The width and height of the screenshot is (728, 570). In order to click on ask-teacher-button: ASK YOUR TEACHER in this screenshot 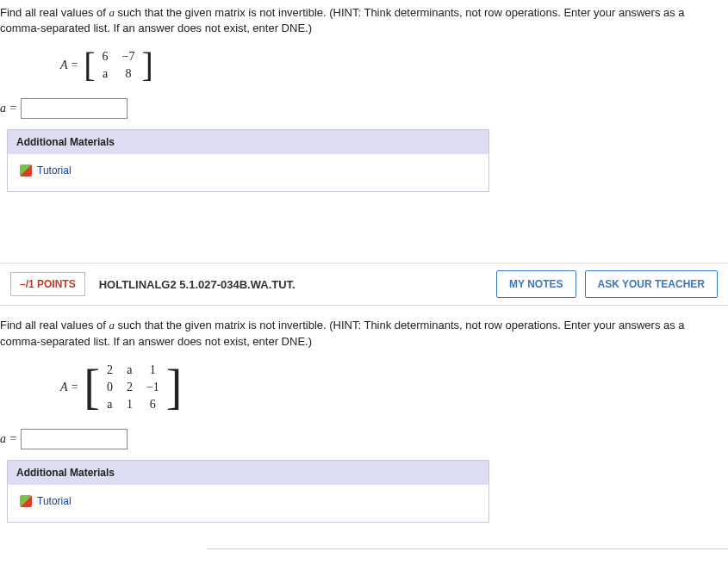, I will do `click(651, 284)`.